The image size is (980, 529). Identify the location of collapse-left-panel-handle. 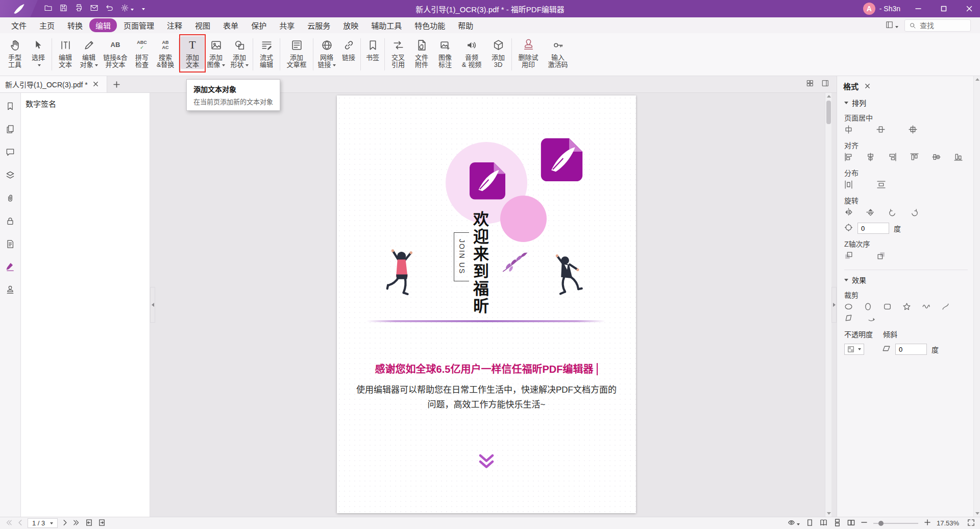
(153, 305).